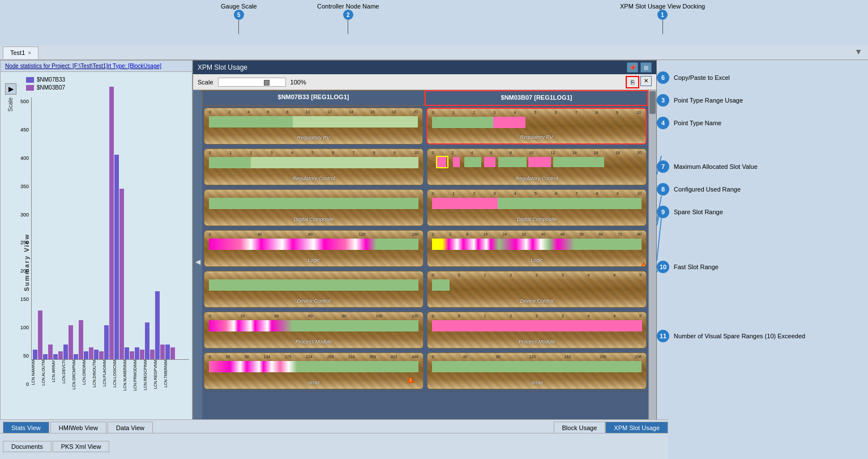 Image resolution: width=868 pixels, height=459 pixels. What do you see at coordinates (198, 262) in the screenshot?
I see `left-collapse-arrow: ◀` at bounding box center [198, 262].